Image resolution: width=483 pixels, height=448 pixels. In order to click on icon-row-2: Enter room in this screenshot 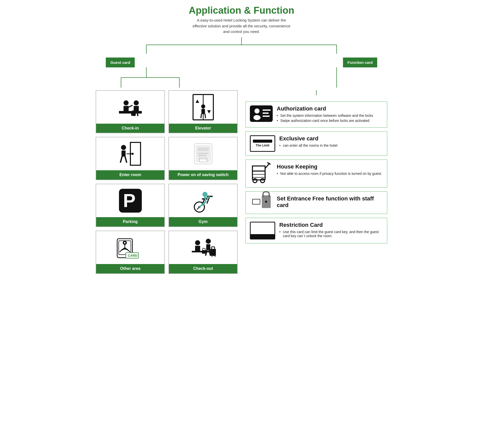, I will do `click(167, 159)`.